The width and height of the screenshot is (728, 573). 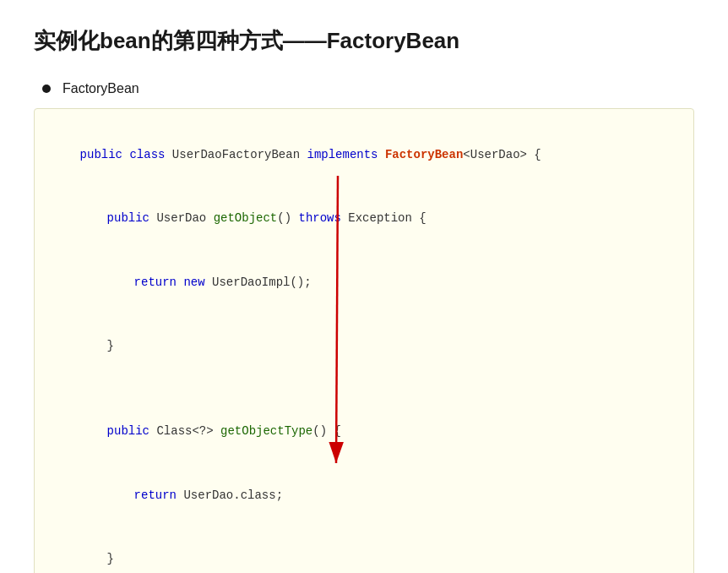 What do you see at coordinates (267, 431) in the screenshot?
I see `get-object-type-method: getObjectType` at bounding box center [267, 431].